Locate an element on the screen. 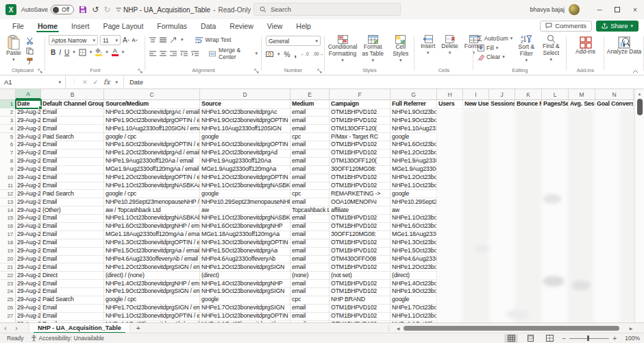 The height and width of the screenshot is (343, 644). cell-source-medium: NHPe1.2Oct23bonevitdprgSIGN / email is located at coordinates (152, 268).